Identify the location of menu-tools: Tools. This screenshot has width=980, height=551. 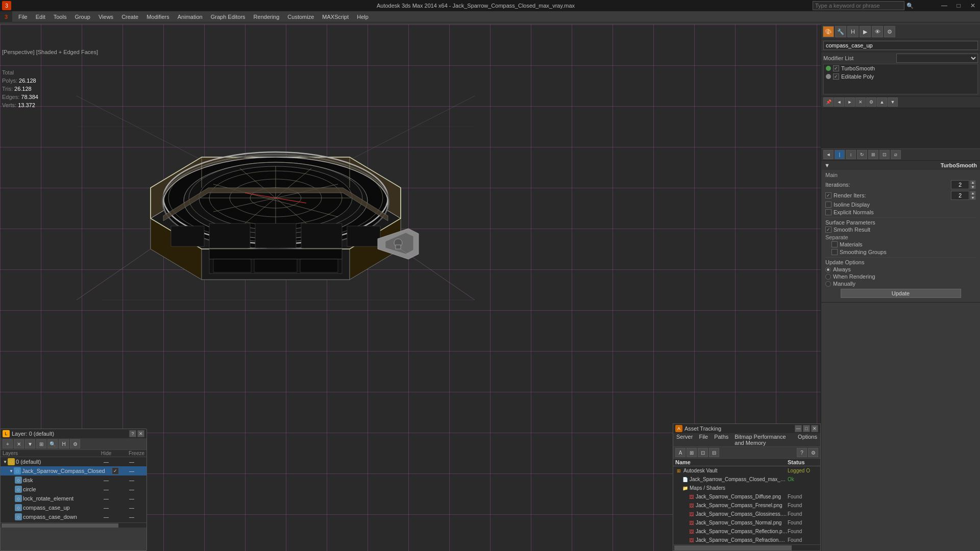
(60, 17).